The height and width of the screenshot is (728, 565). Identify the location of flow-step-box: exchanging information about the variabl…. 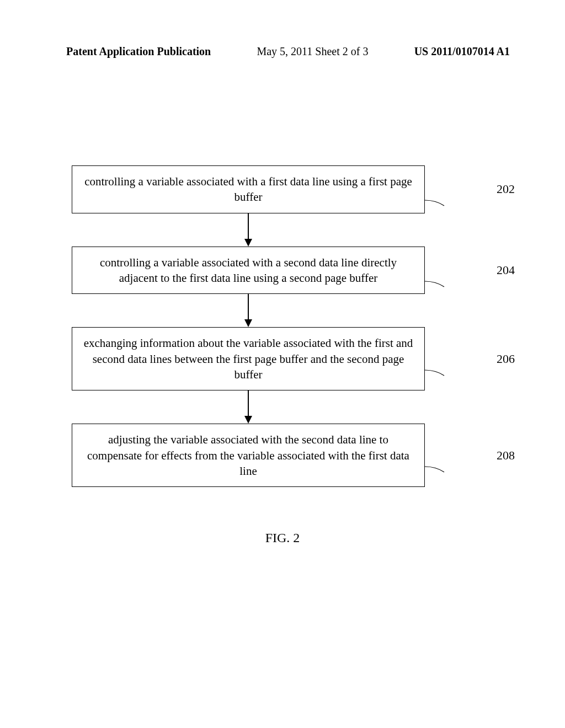
(248, 358).